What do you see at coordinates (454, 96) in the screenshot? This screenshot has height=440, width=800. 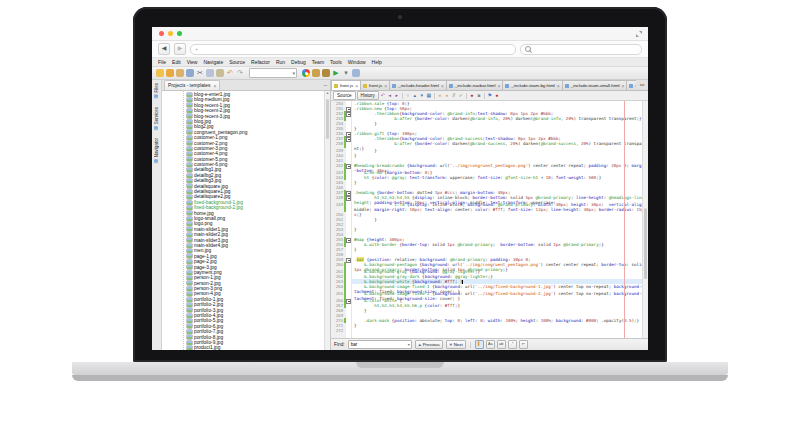 I see `comment-icon: //` at bounding box center [454, 96].